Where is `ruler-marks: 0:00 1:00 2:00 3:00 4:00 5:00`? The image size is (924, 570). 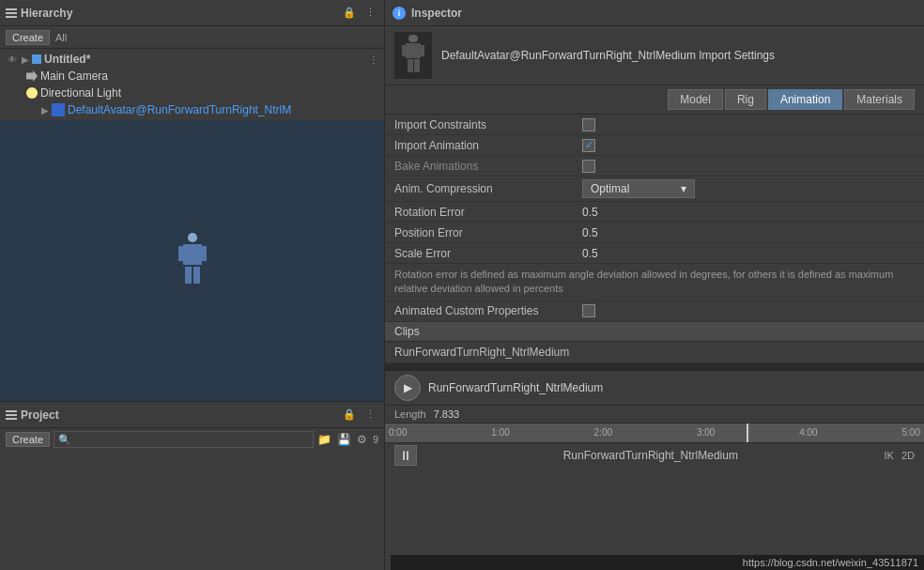
ruler-marks: 0:00 1:00 2:00 3:00 4:00 5:00 is located at coordinates (654, 432).